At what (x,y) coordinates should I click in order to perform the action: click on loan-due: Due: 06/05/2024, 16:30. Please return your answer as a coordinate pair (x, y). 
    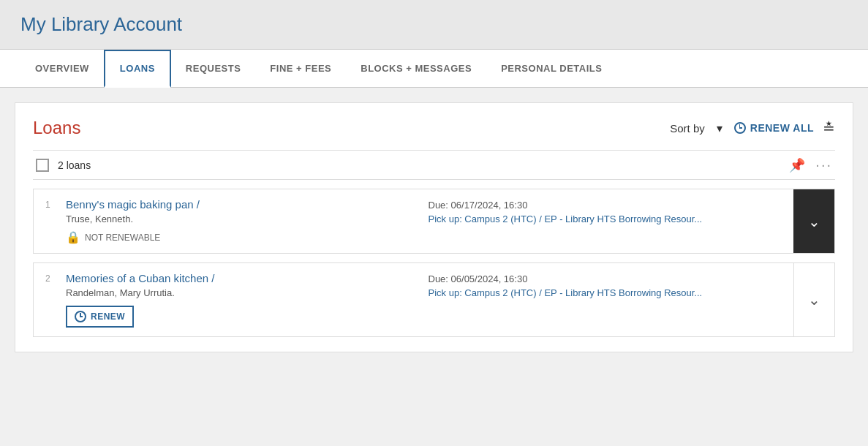
    Looking at the image, I should click on (605, 279).